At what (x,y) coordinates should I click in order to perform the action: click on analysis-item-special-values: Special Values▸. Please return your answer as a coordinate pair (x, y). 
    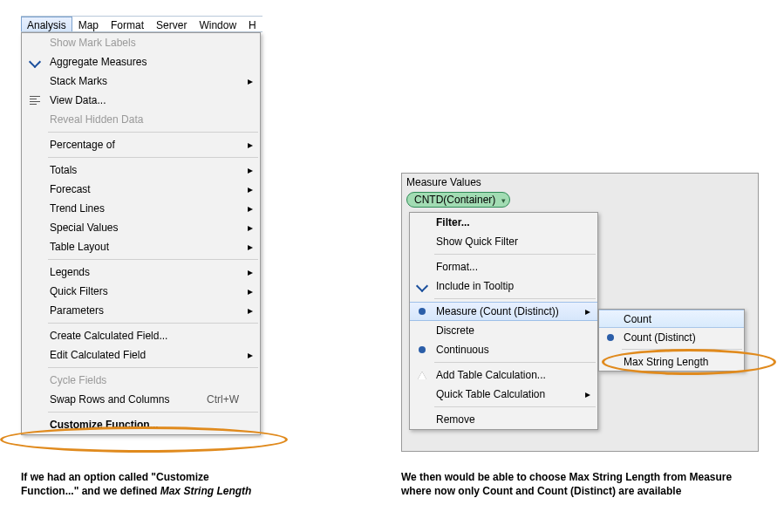
    Looking at the image, I should click on (141, 228).